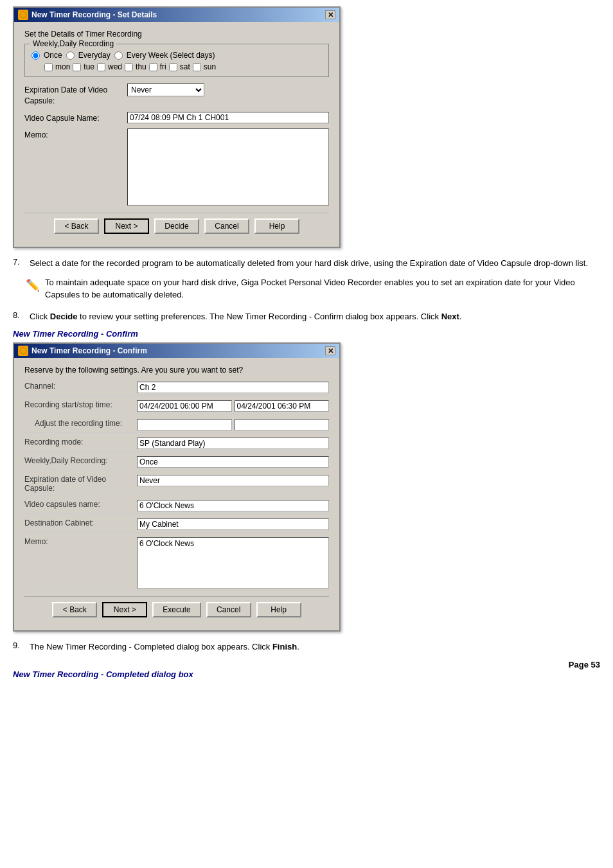 Image resolution: width=613 pixels, height=868 pixels. What do you see at coordinates (227, 226) in the screenshot?
I see `cancel-button: Cancel` at bounding box center [227, 226].